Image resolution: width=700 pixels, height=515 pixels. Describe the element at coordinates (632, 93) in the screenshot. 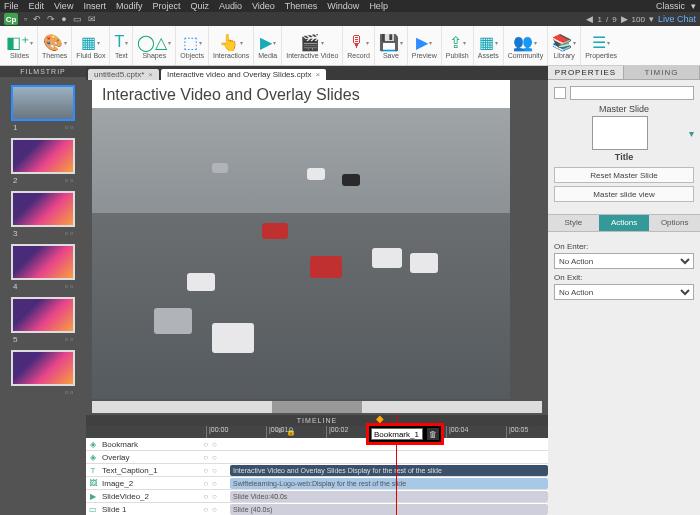

I see `slide-name-input` at that location.